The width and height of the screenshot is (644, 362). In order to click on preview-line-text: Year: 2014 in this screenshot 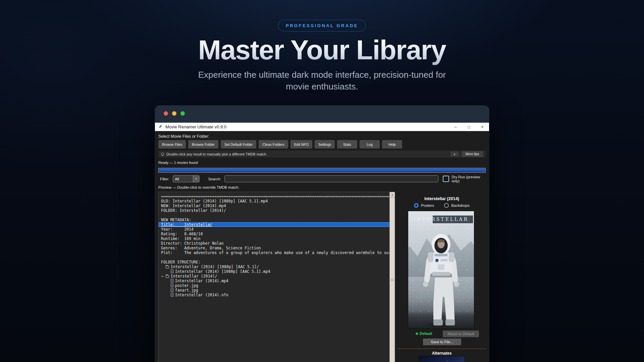, I will do `click(177, 229)`.